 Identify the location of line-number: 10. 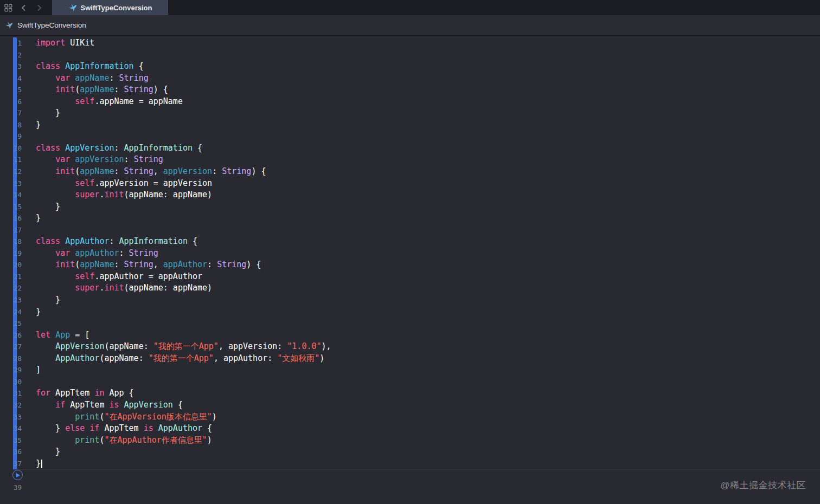
(11, 148).